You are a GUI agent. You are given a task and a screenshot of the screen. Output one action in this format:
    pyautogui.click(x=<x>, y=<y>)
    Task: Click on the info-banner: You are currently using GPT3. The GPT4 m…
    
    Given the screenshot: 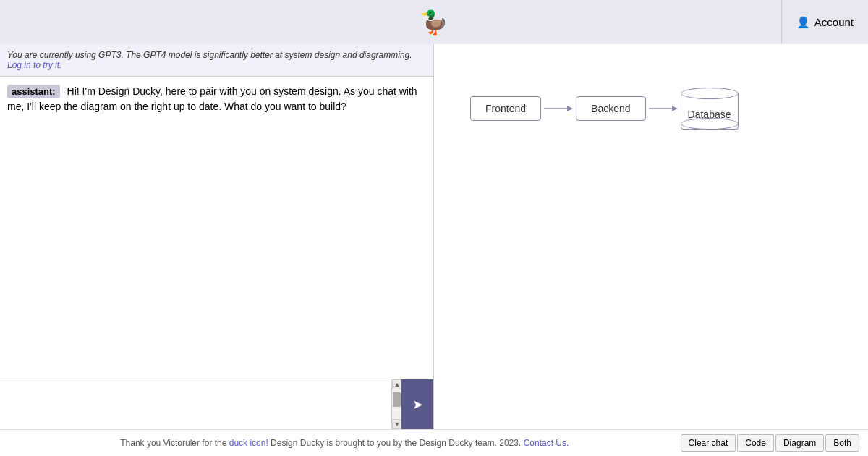 What is the action you would take?
    pyautogui.click(x=217, y=61)
    